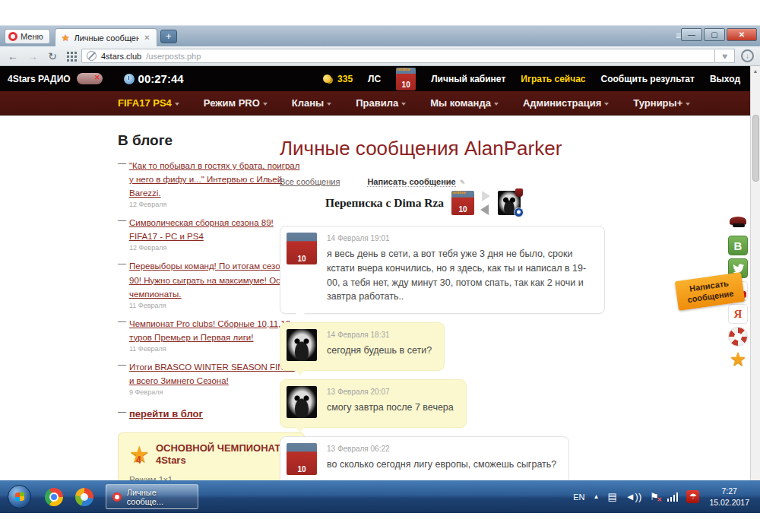 Image resolution: width=760 pixels, height=532 pixels. I want to click on blog-post-item: Чемпионат Pro clubs! Сборные 10,11,12 ту…, so click(209, 334).